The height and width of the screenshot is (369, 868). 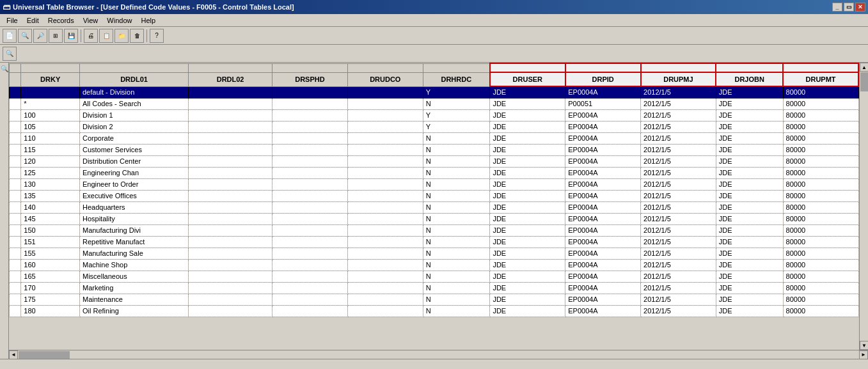 What do you see at coordinates (61, 20) in the screenshot?
I see `menu-records: Records` at bounding box center [61, 20].